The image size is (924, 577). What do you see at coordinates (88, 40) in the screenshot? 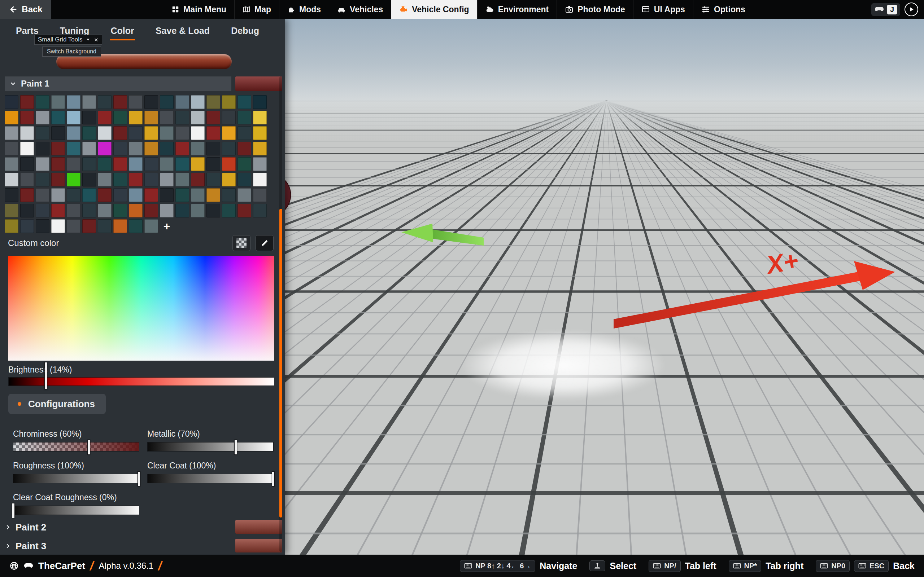
I see `caret-down-icon` at bounding box center [88, 40].